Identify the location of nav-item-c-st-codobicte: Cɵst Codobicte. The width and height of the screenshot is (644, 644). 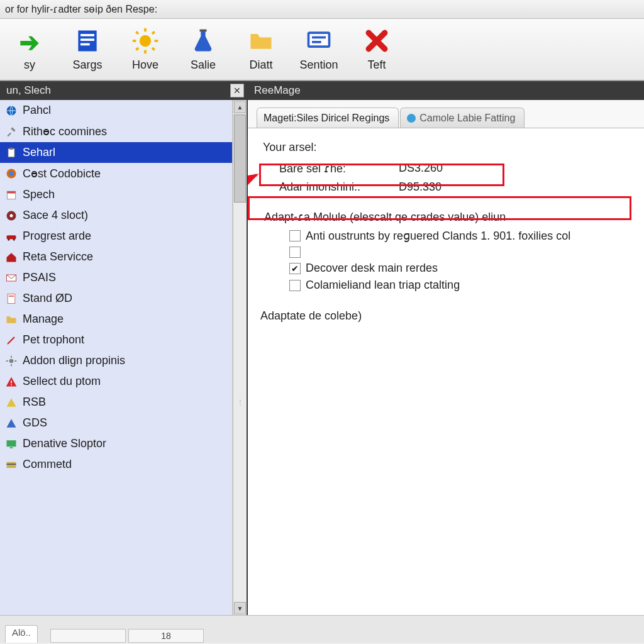
(116, 174).